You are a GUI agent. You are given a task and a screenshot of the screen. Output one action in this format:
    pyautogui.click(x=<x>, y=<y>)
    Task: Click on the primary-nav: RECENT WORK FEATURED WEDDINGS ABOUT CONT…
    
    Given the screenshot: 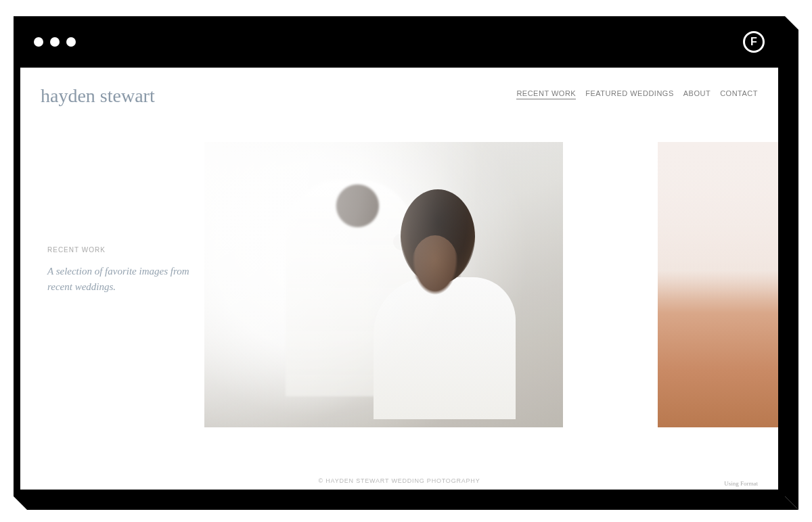 What is the action you would take?
    pyautogui.click(x=637, y=95)
    